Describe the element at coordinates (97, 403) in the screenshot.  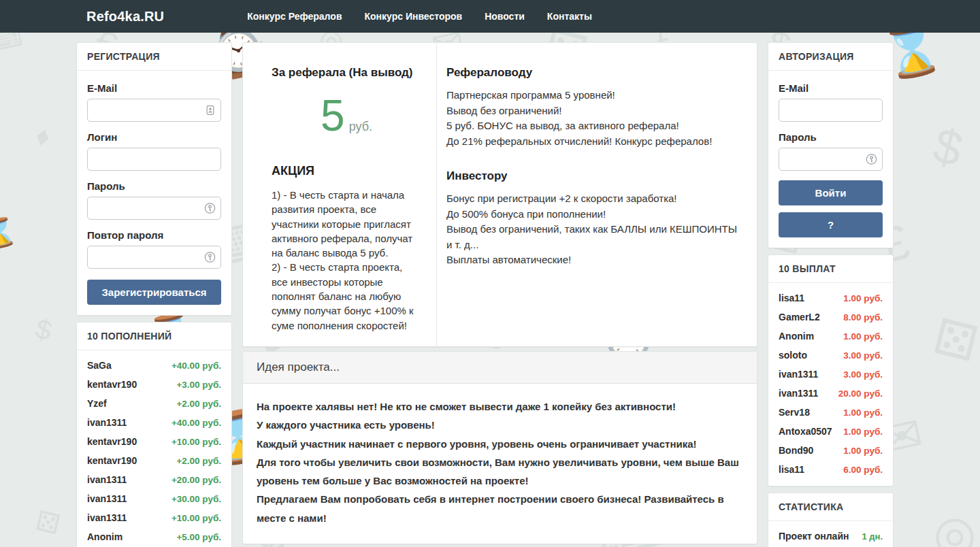
I see `deposit-username: Yzef` at that location.